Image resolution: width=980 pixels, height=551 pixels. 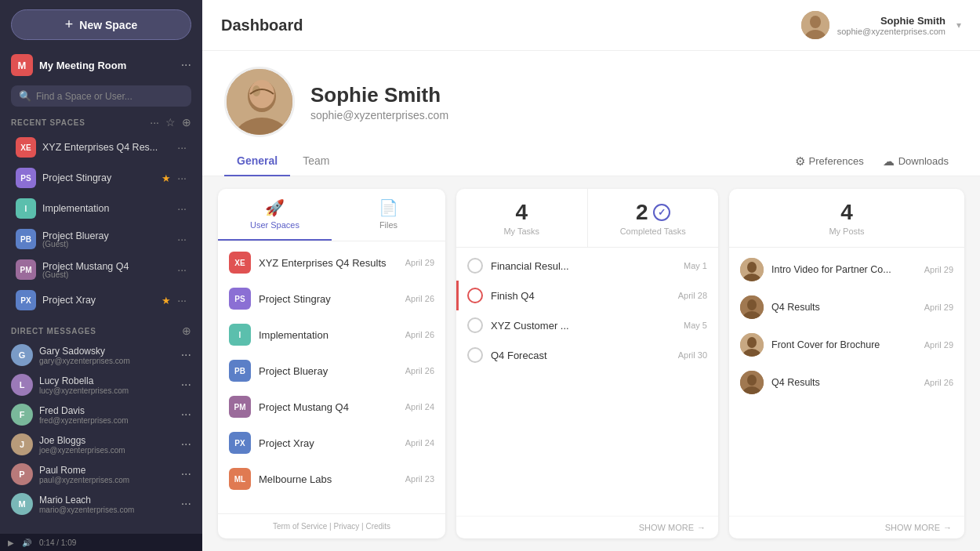 I want to click on sl-date-3: April 26, so click(x=420, y=371).